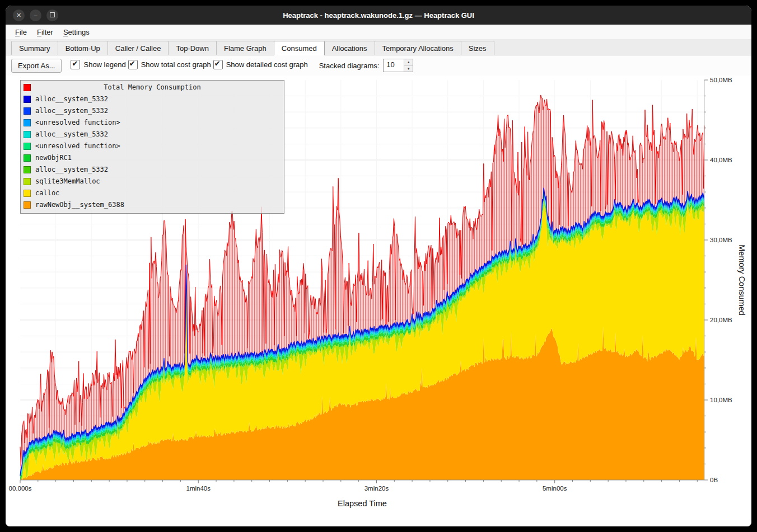  What do you see at coordinates (378, 16) in the screenshot?
I see `window-title: Heaptrack - heaptrack.wakunode.1.gz — He…` at bounding box center [378, 16].